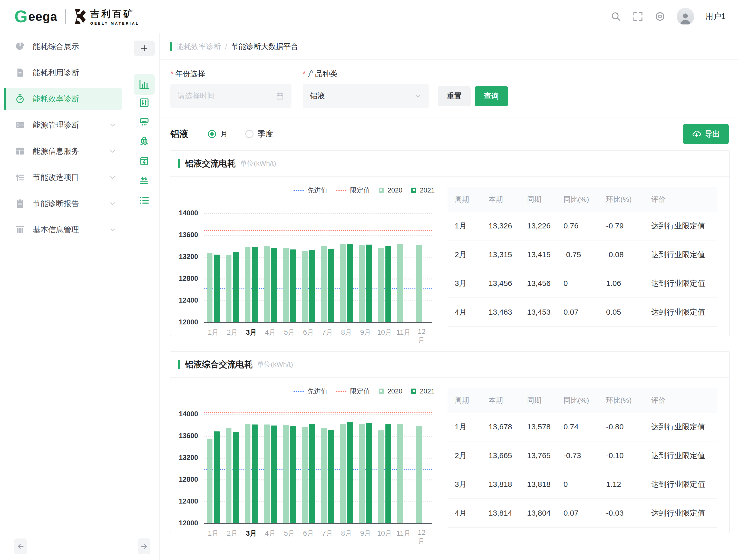 Image resolution: width=739 pixels, height=560 pixels. What do you see at coordinates (144, 48) in the screenshot?
I see `plus-icon` at bounding box center [144, 48].